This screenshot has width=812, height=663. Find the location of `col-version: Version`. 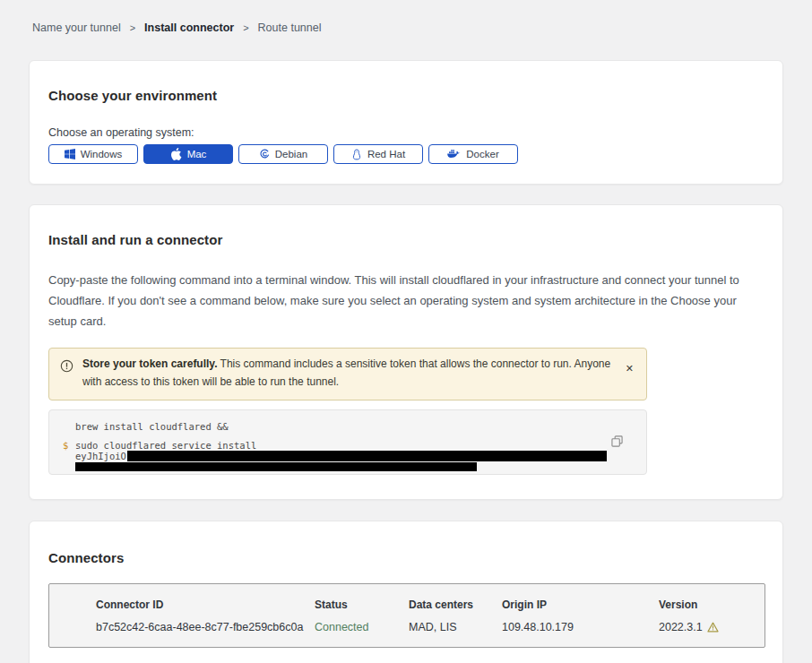

col-version: Version is located at coordinates (712, 605).